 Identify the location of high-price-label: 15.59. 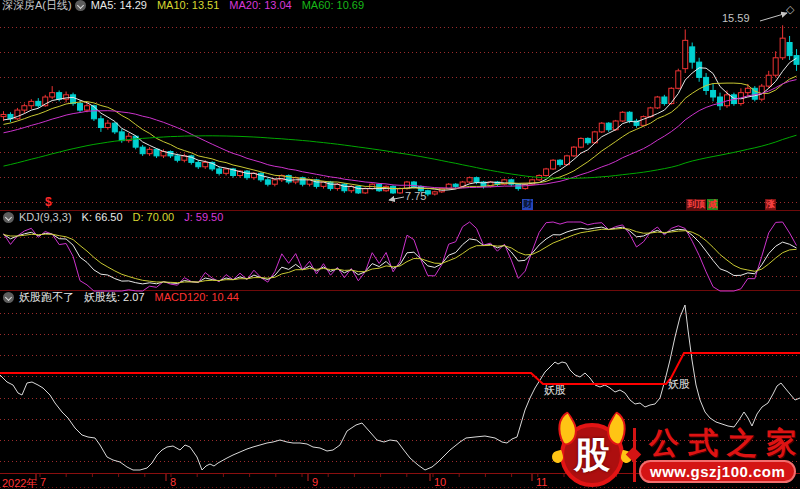
(736, 18).